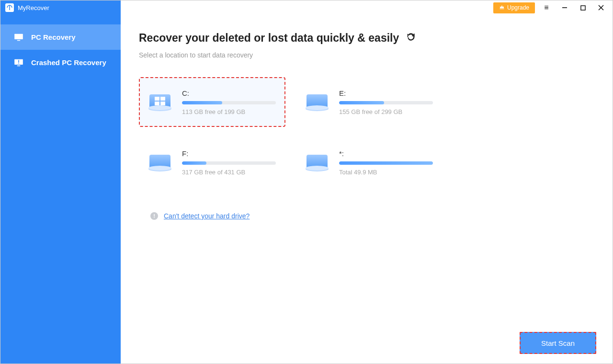 This screenshot has width=613, height=364. I want to click on drive-meta: Total 49.9 MB, so click(386, 172).